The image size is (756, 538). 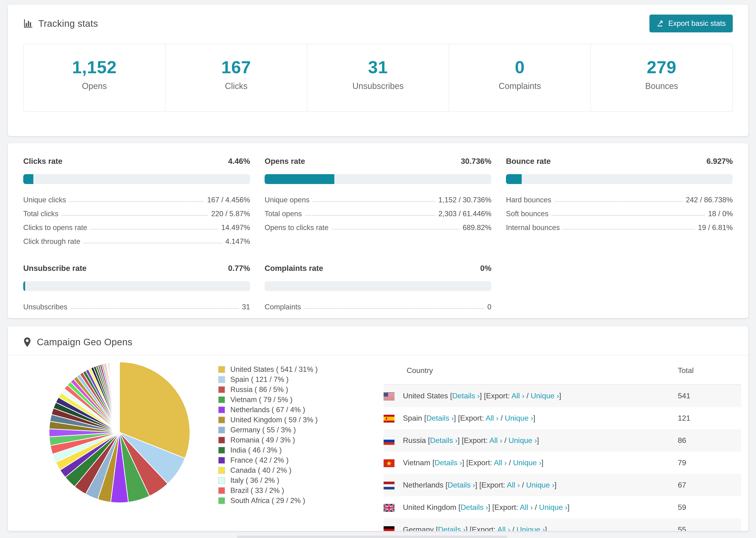 What do you see at coordinates (378, 86) in the screenshot?
I see `stat-label: Unsubscribes` at bounding box center [378, 86].